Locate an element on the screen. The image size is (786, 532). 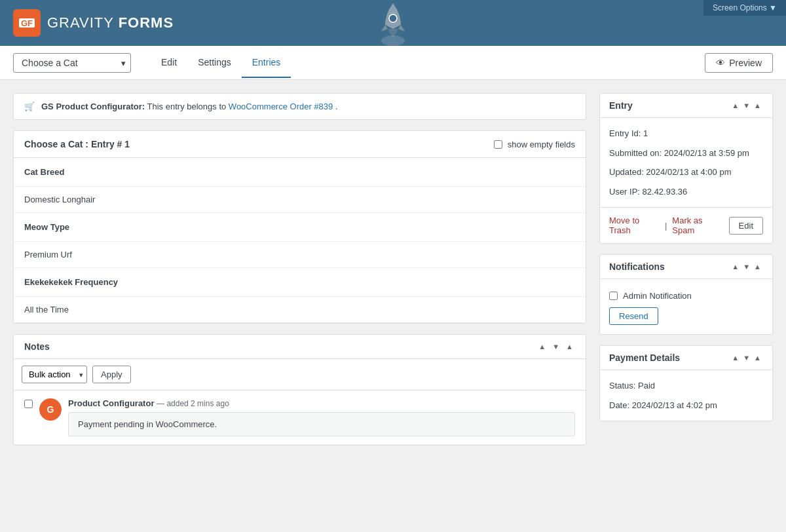
notifications-sidebar-header: Notifications ▲ ▼ ▲ is located at coordinates (686, 267).